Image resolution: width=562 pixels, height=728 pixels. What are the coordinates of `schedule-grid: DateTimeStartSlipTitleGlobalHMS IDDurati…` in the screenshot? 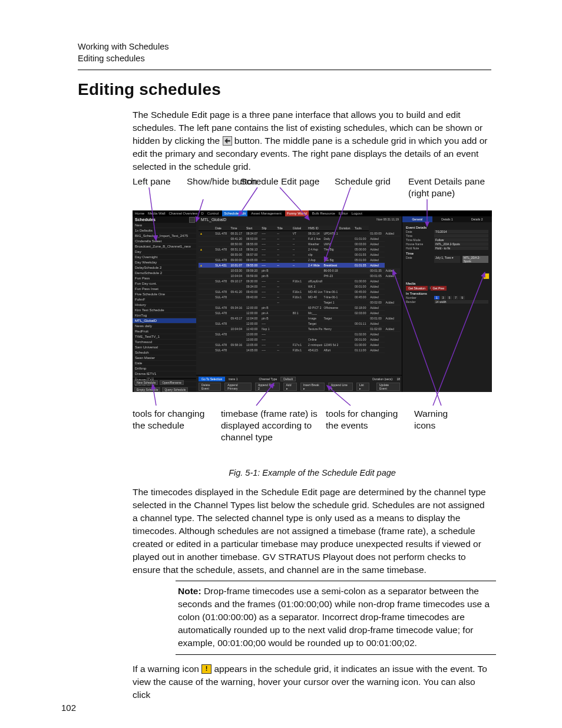 It's located at (299, 297).